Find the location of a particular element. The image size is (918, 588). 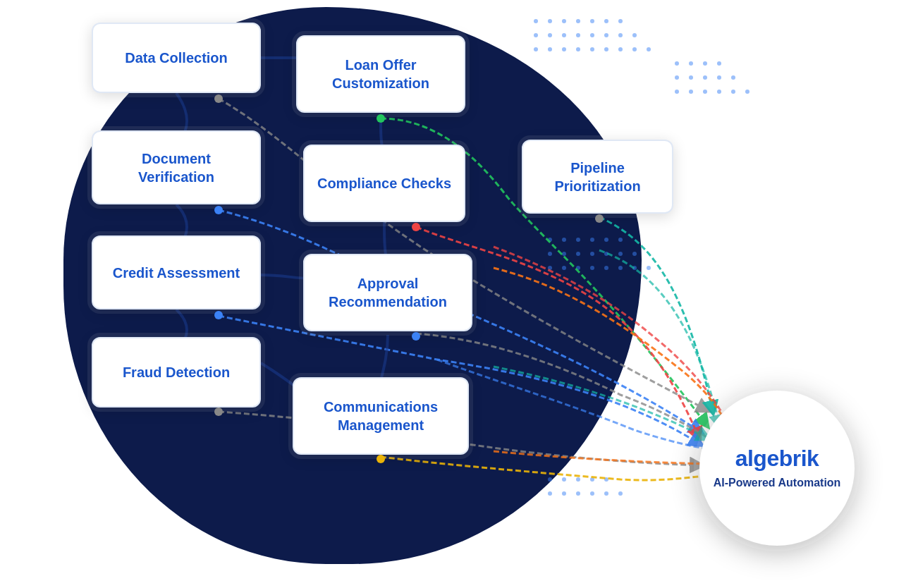

dot-loan-offer is located at coordinates (381, 118).